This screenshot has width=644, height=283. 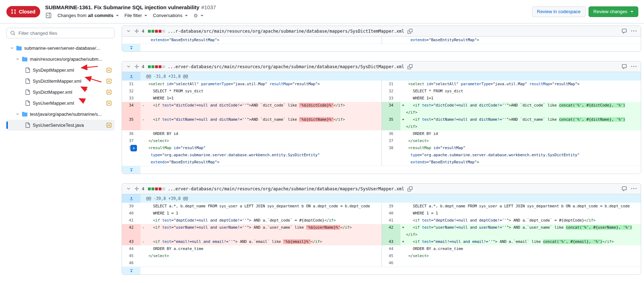 What do you see at coordinates (521, 228) in the screenshot?
I see `code-line-row: + <if test="userName!=null and userName!…` at bounding box center [521, 228].